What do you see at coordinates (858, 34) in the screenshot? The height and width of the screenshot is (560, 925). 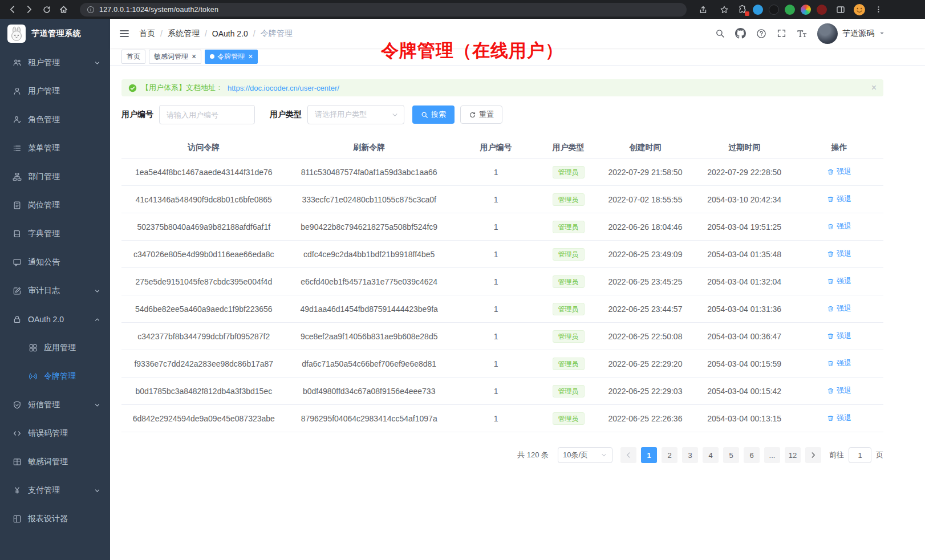 I see `user-name: 芋道源码` at bounding box center [858, 34].